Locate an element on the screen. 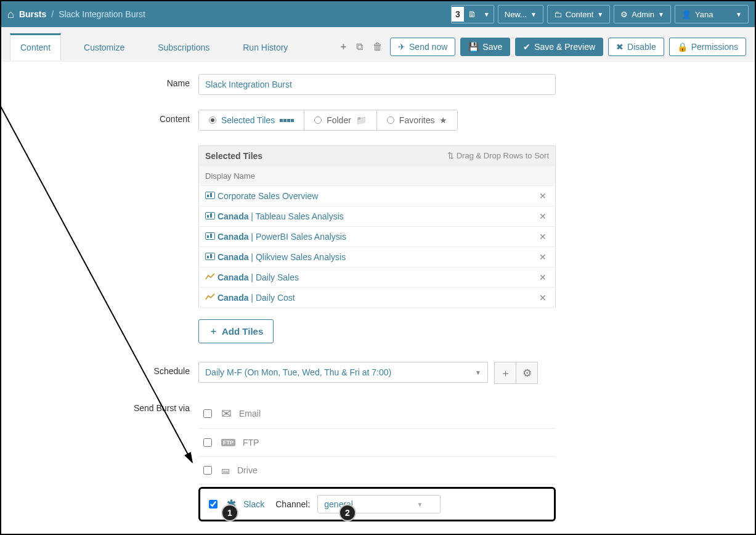  schedule-value: Daily M-F (On Mon, Tue, Wed, Thu & Fri a… is located at coordinates (298, 372).